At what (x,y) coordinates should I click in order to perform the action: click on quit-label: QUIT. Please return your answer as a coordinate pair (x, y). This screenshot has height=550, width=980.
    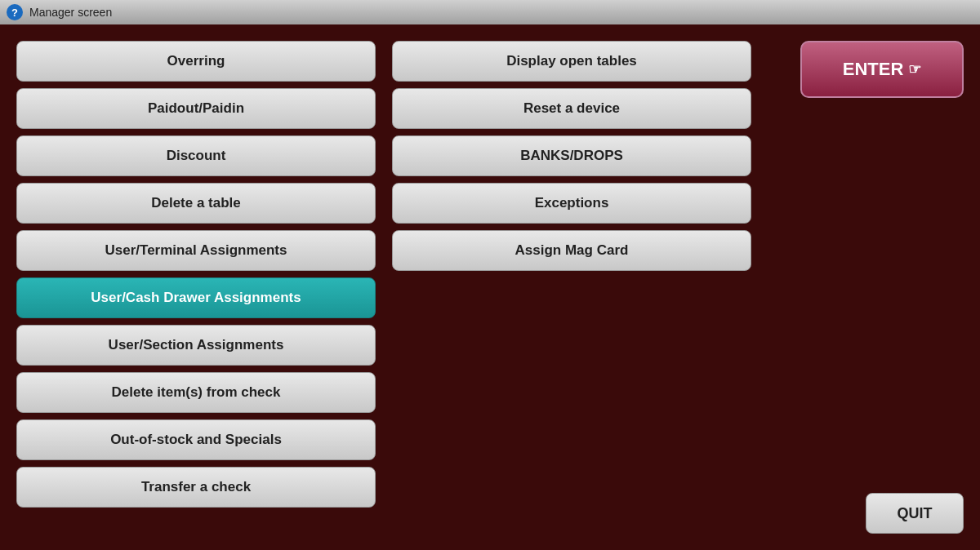
    Looking at the image, I should click on (915, 514).